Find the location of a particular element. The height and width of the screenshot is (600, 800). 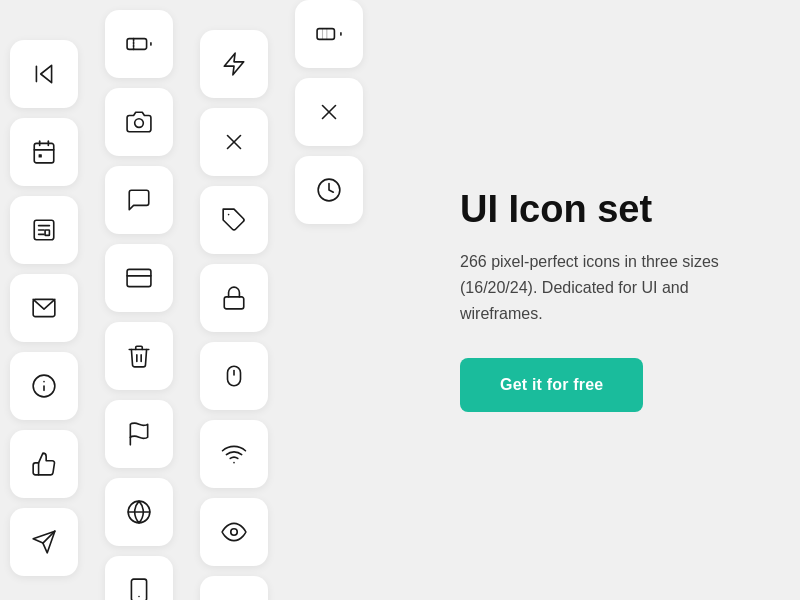

clock-icon-card is located at coordinates (329, 190).